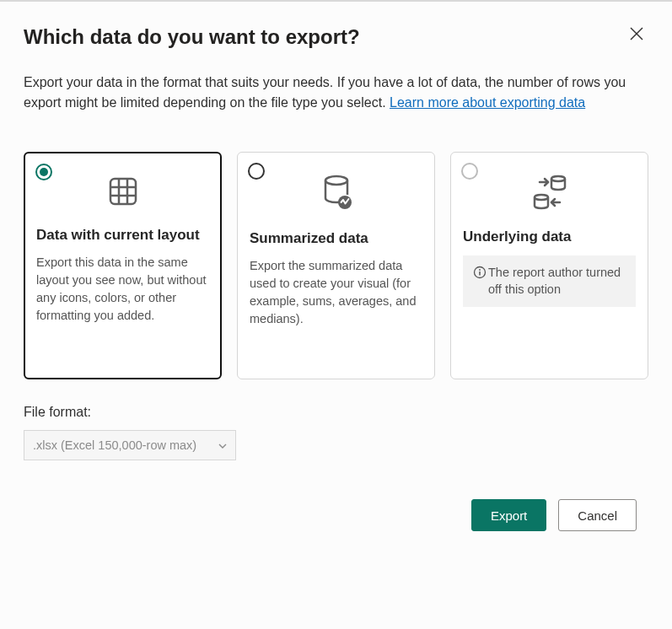 This screenshot has width=672, height=629. I want to click on dialog-actions: Export Cancel, so click(336, 515).